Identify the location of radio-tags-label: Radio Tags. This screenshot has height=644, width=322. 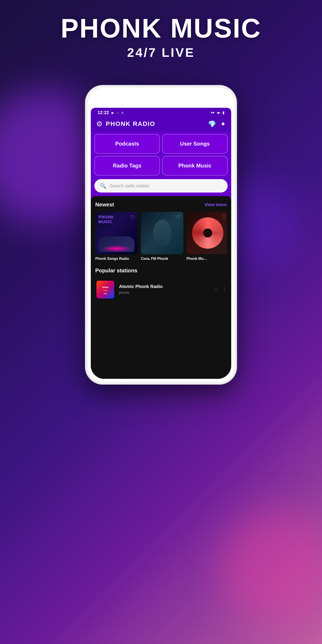
(127, 166).